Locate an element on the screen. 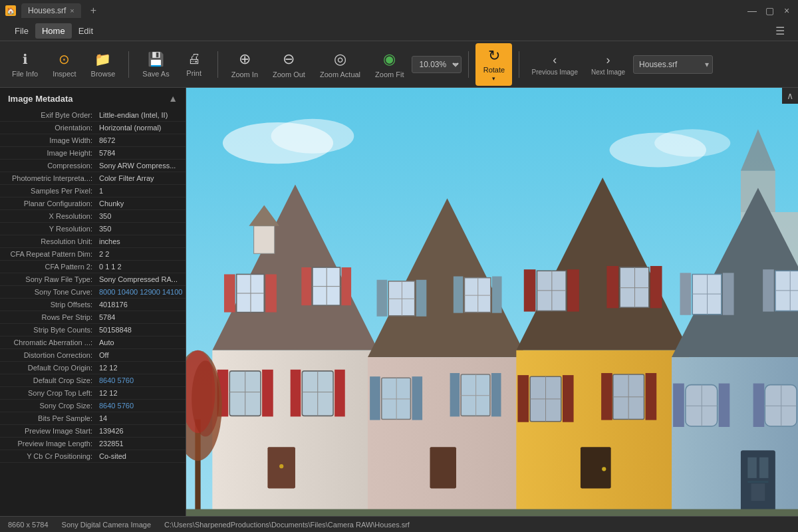 This screenshot has width=798, height=532. metadata-value: Sony Compressed RA... is located at coordinates (141, 279).